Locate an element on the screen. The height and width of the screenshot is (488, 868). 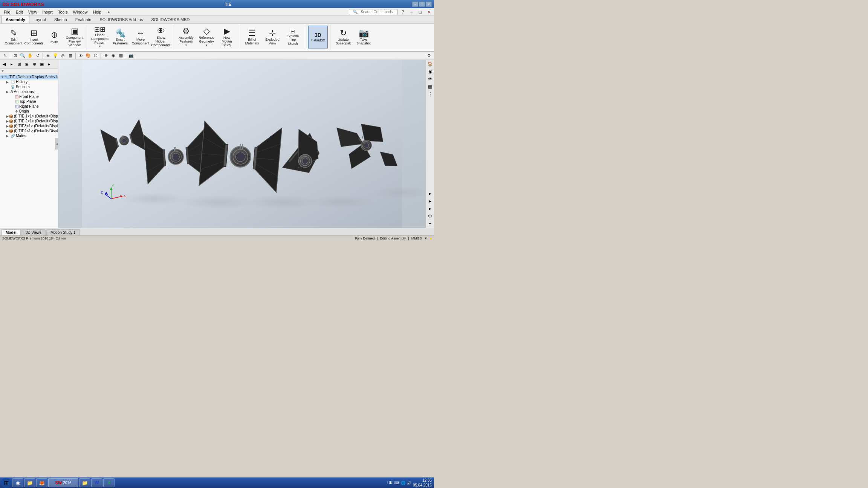
tree-tie4: ▶ 📦 (f) TIE4<1> (Default<Display State-1… is located at coordinates (29, 131).